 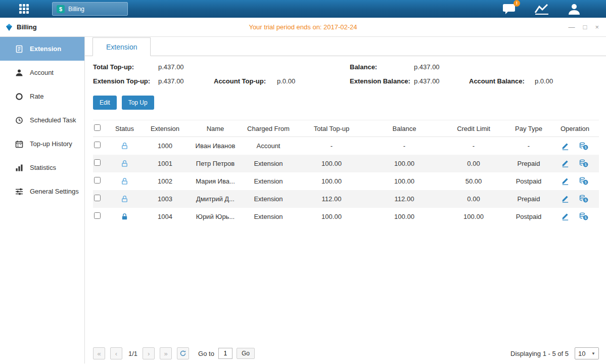 What do you see at coordinates (529, 146) in the screenshot?
I see `pay-type-cell: -` at bounding box center [529, 146].